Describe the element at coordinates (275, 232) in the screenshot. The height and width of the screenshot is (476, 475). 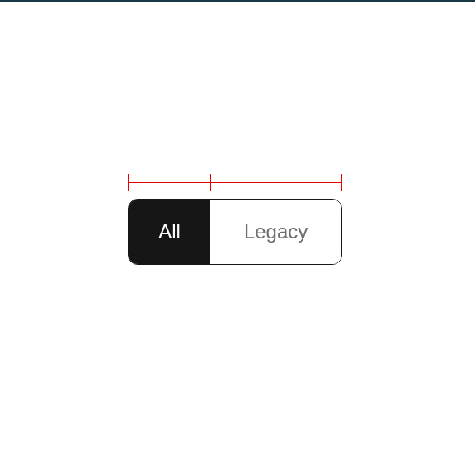
I see `segment-legacy: Legacy` at that location.